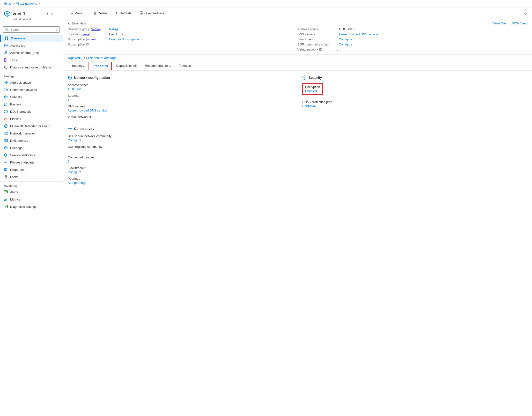  What do you see at coordinates (18, 39) in the screenshot?
I see `sidebar-label-overview: Overview` at bounding box center [18, 39].